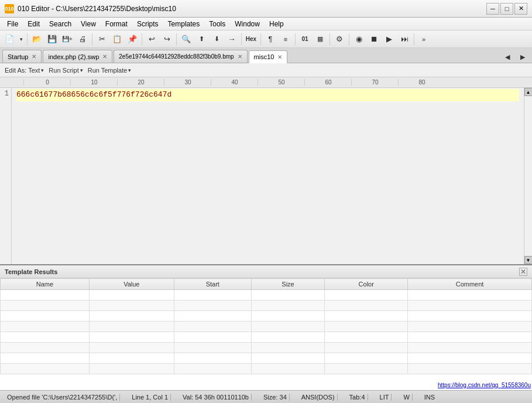  What do you see at coordinates (275, 397) in the screenshot?
I see `status-size: Size: 34` at bounding box center [275, 397].